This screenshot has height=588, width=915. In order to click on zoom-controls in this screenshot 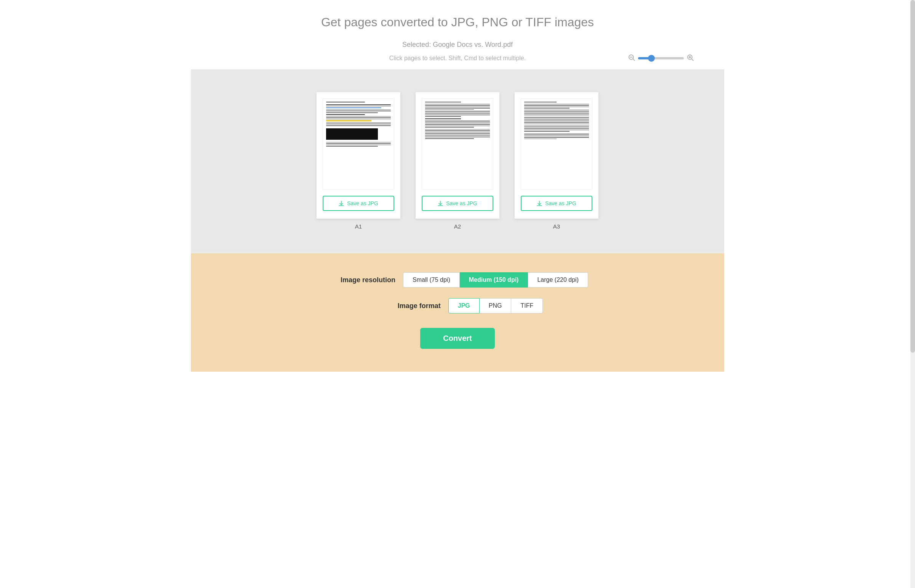, I will do `click(661, 59)`.